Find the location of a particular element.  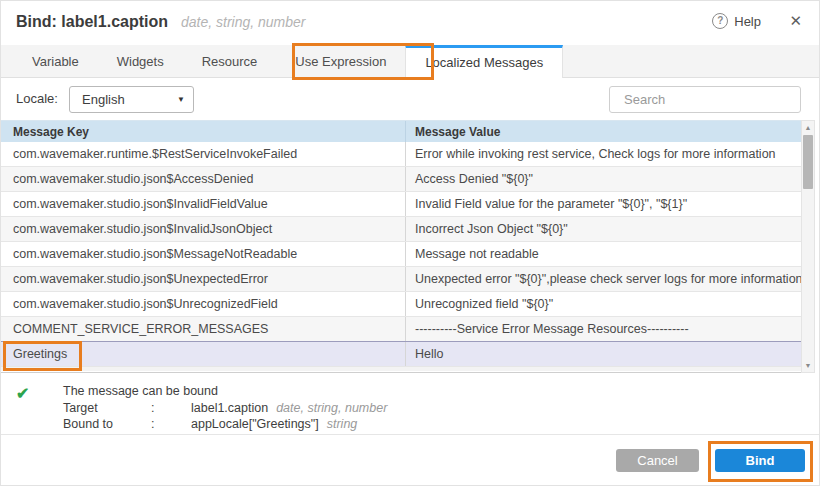

locale-select: English ▼ is located at coordinates (132, 100).